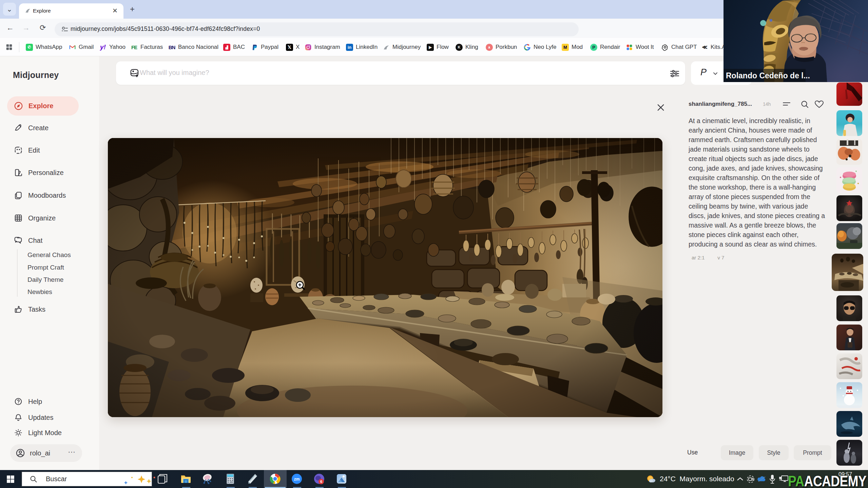 The image size is (868, 488). I want to click on svg-text: Rolando Cedeño de l..., so click(768, 76).